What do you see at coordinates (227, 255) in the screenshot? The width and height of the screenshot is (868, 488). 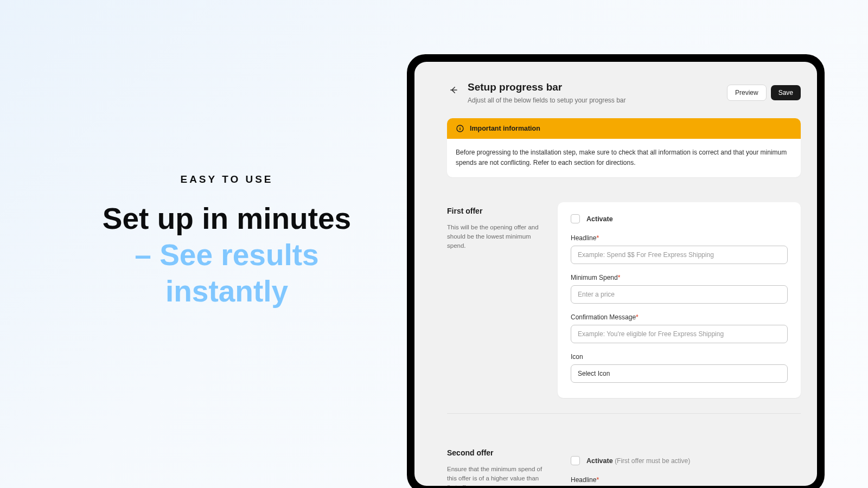 I see `marketing-headline: Set up in minutes – See results instantl…` at bounding box center [227, 255].